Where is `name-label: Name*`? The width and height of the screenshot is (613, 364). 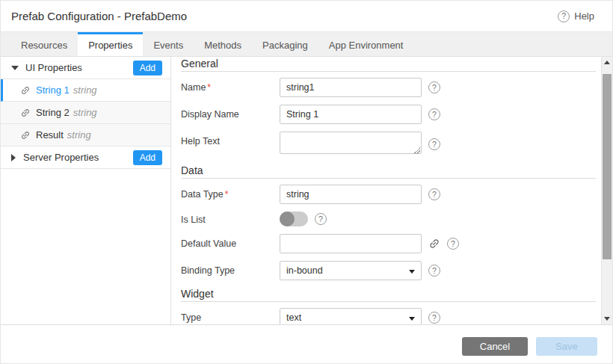 name-label: Name* is located at coordinates (230, 87).